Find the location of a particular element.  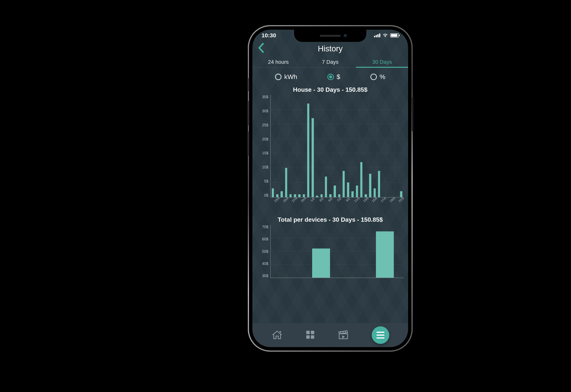

grid-icon is located at coordinates (310, 335).